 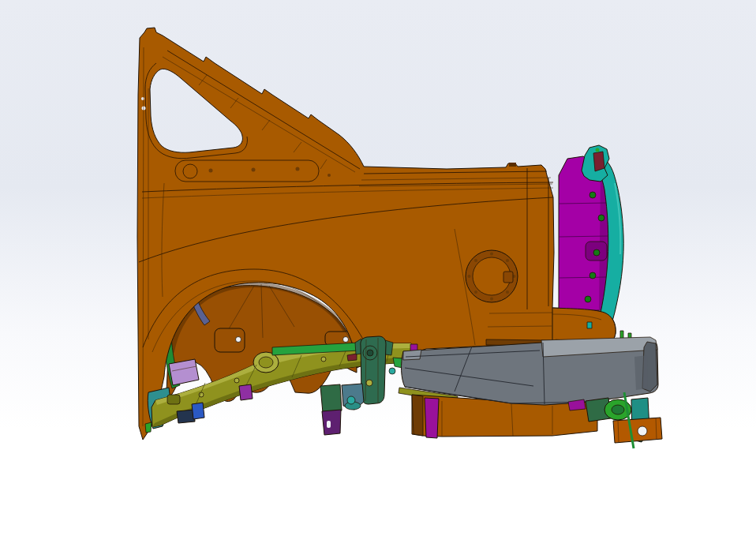 What do you see at coordinates (352, 357) in the screenshot?
I see `red-sliver` at bounding box center [352, 357].